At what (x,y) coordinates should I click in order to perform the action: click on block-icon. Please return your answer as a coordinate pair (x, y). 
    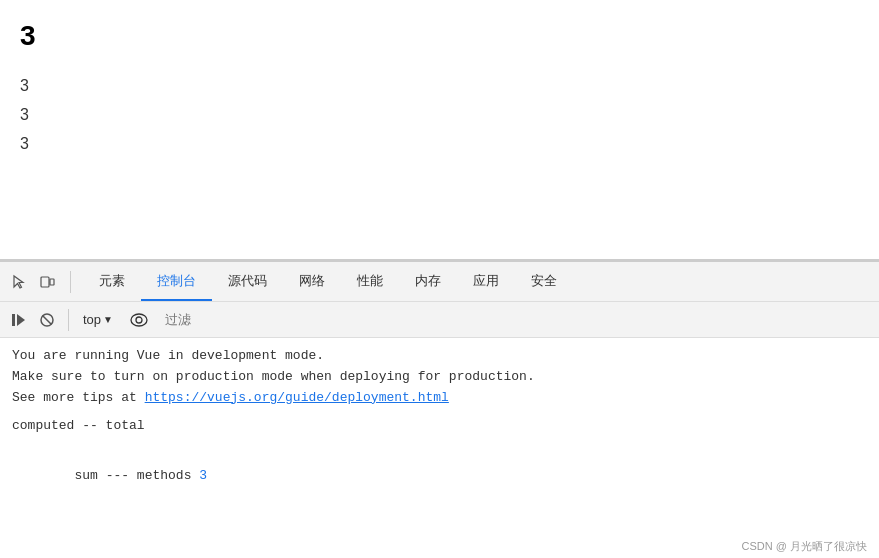
    Looking at the image, I should click on (47, 320).